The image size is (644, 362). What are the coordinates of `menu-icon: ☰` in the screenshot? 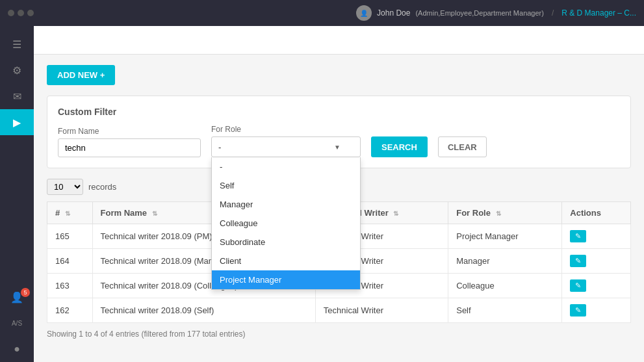 It's located at (17, 44).